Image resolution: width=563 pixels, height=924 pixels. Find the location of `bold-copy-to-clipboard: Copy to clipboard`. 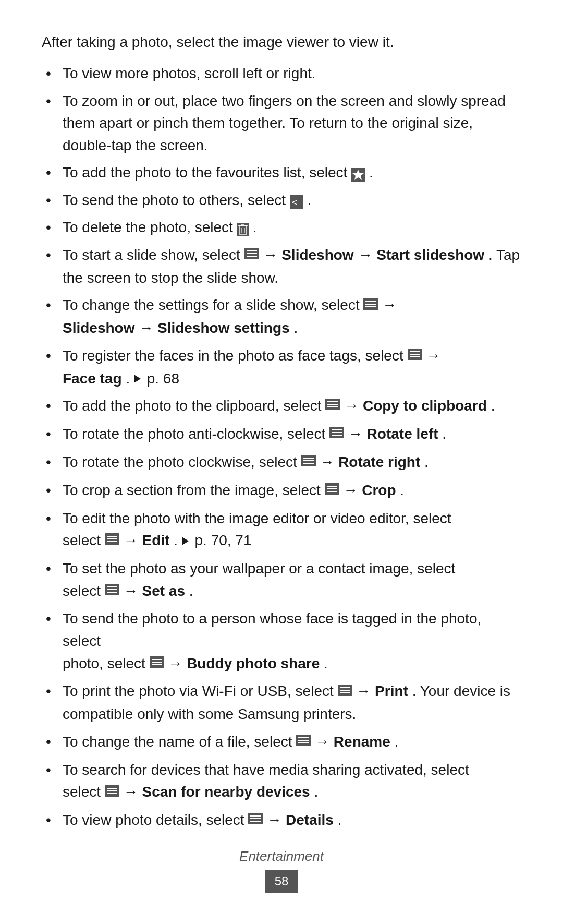

bold-copy-to-clipboard: Copy to clipboard is located at coordinates (425, 406).